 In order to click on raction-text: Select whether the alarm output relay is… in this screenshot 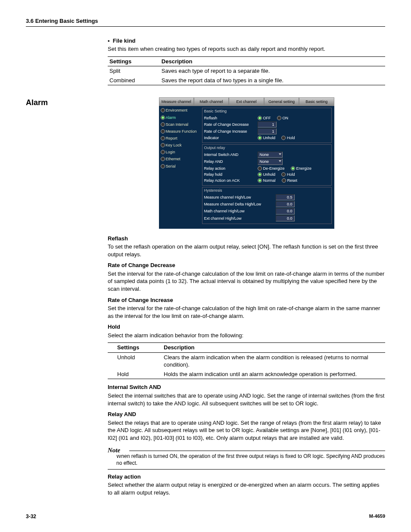, I will do `click(246, 488)`.